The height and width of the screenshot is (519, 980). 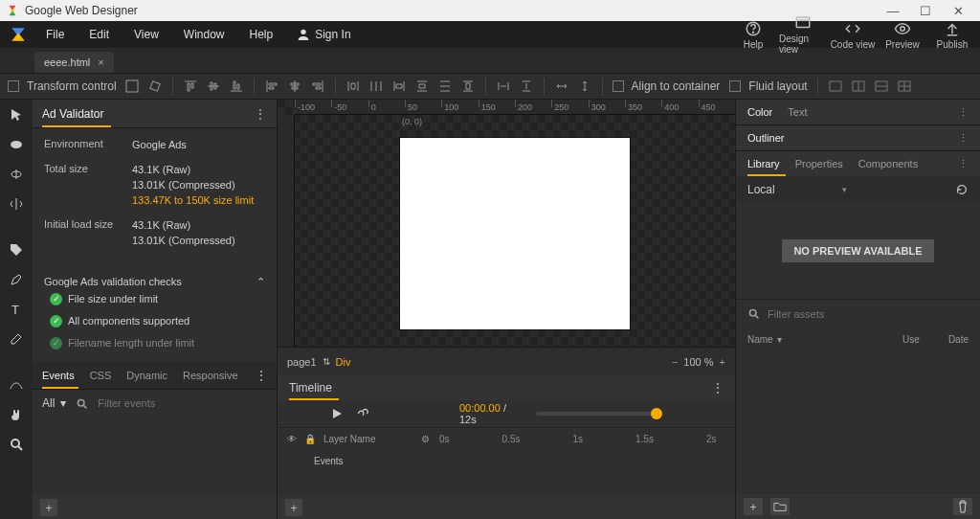 What do you see at coordinates (211, 375) in the screenshot?
I see `tab-responsive: Responsive` at bounding box center [211, 375].